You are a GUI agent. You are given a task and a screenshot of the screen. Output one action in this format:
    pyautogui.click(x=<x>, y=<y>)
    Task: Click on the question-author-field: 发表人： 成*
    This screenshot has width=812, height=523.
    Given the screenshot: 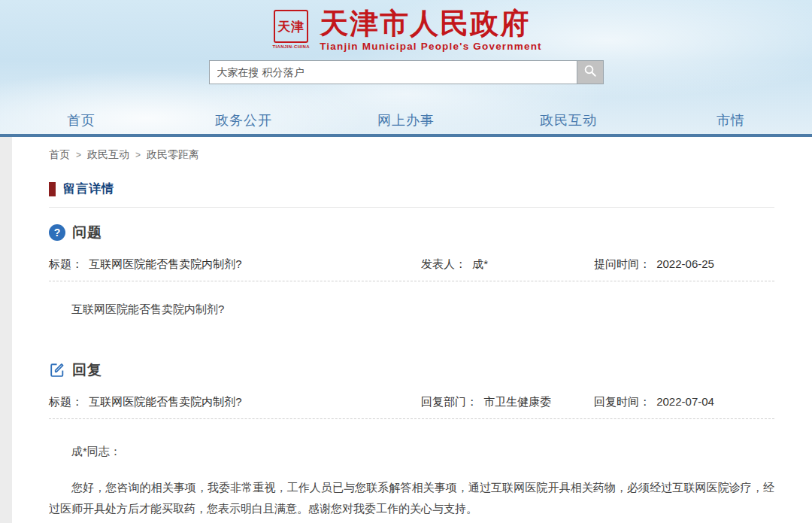 What is the action you would take?
    pyautogui.click(x=508, y=265)
    